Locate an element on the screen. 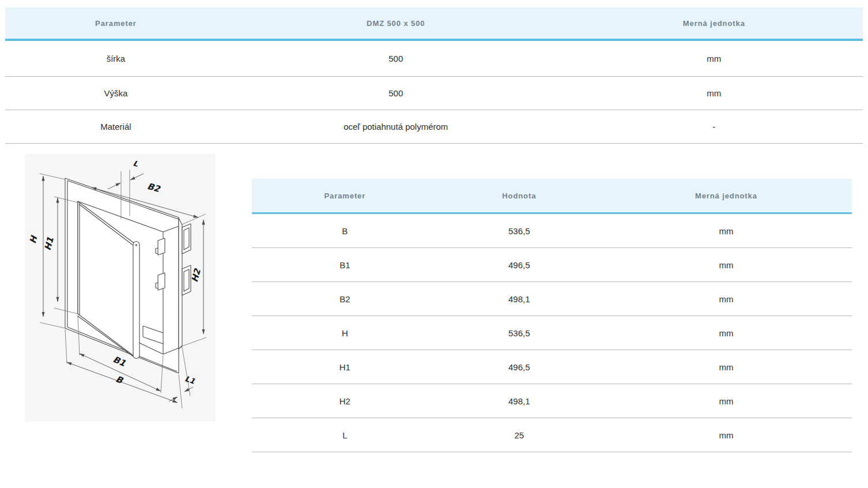  table-row: Výška 500 mm is located at coordinates (434, 93).